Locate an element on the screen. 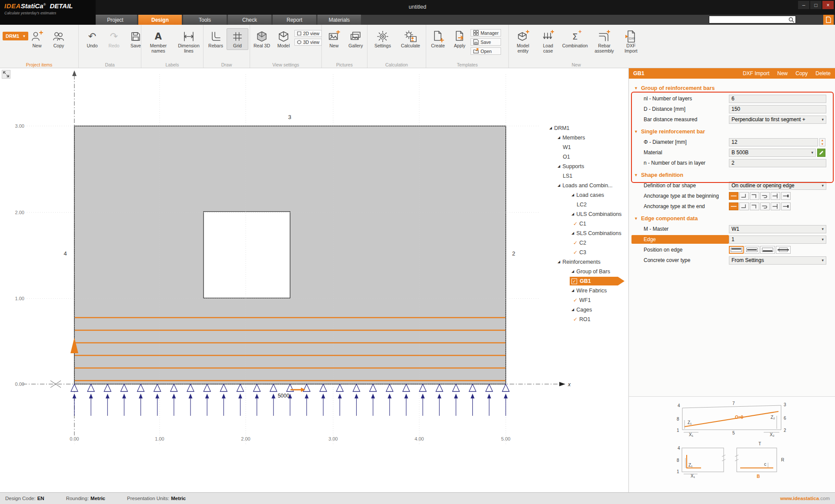 The height and width of the screenshot is (504, 835). dxf-import-button: DXF DXF Import is located at coordinates (631, 42).